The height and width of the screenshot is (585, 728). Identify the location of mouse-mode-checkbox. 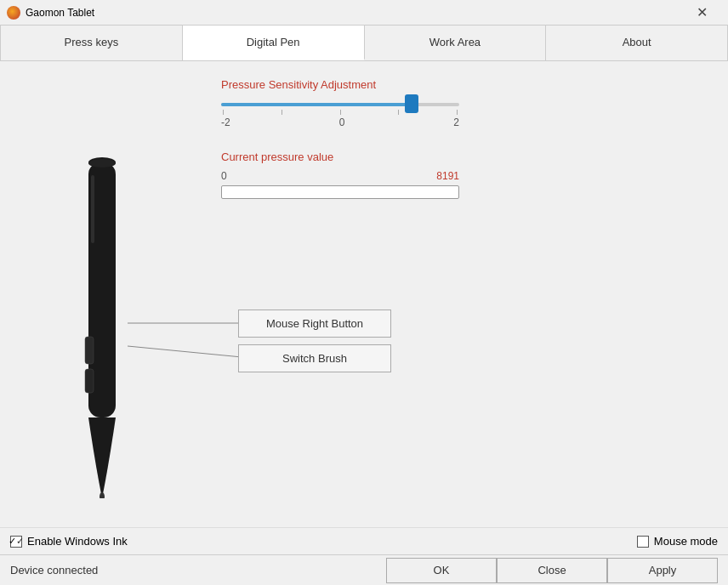
(643, 542).